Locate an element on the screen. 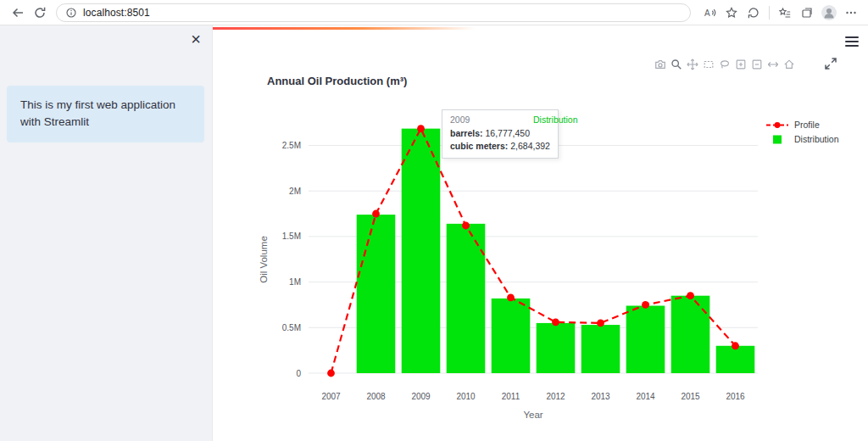 The height and width of the screenshot is (441, 868). legend-label: Distribution is located at coordinates (817, 139).